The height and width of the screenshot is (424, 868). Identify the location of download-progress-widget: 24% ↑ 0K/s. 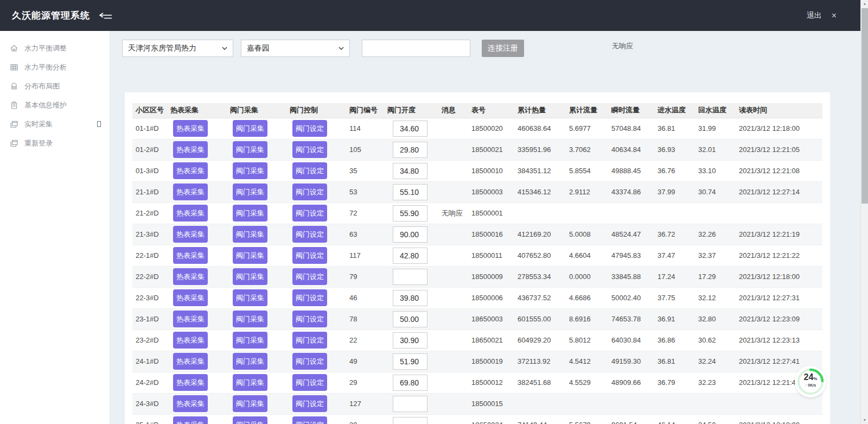
(810, 382).